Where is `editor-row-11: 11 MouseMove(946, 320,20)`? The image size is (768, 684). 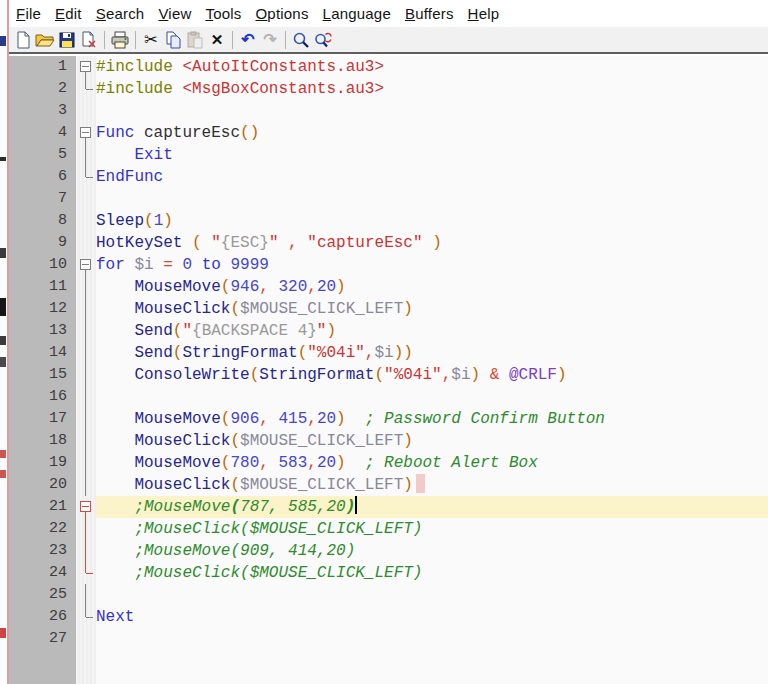
editor-row-11: 11 MouseMove(946, 320,20) is located at coordinates (388, 287).